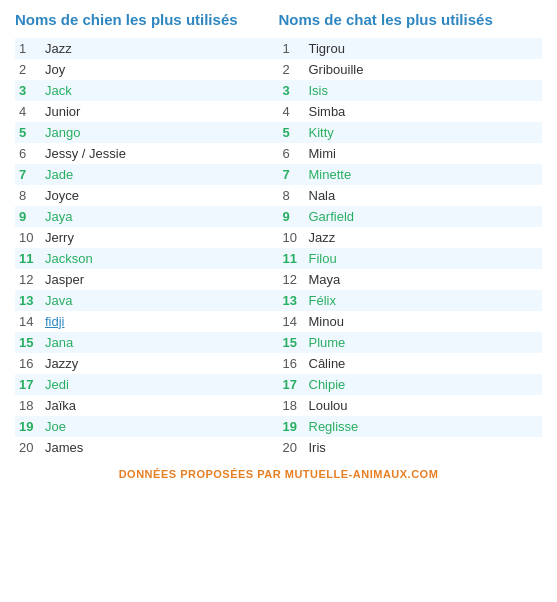 The height and width of the screenshot is (602, 557). I want to click on list-item: 9Jaya, so click(147, 216).